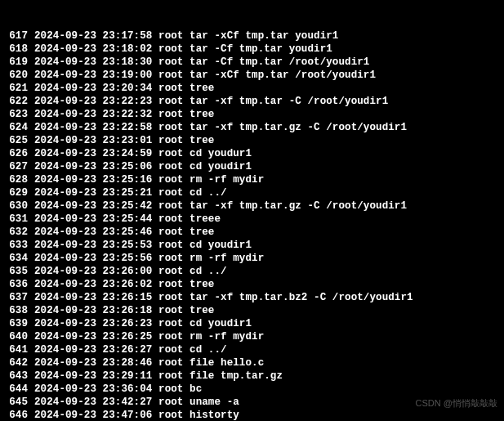  I want to click on history-number: 626, so click(17, 154).